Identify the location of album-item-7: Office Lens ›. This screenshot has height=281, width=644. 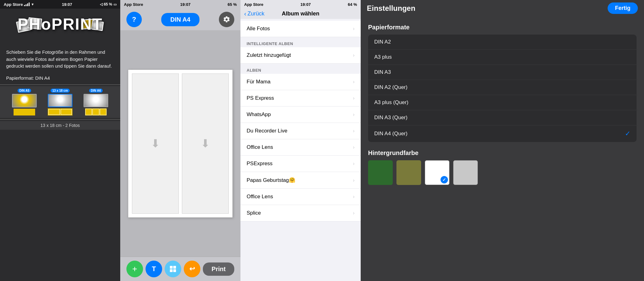
(301, 197).